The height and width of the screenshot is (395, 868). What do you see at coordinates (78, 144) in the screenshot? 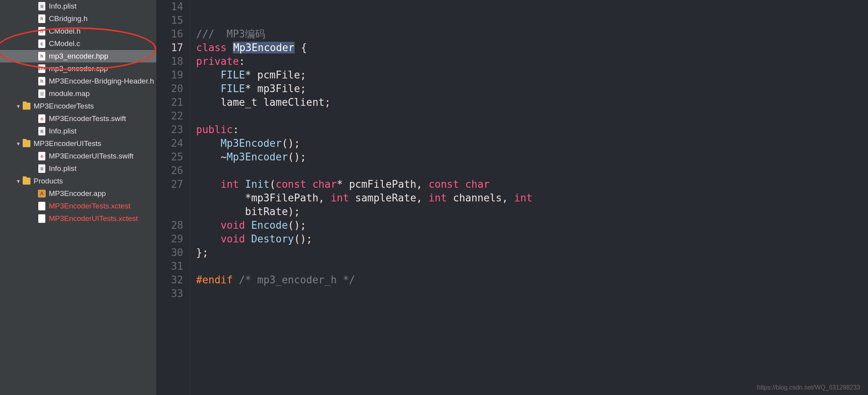
I see `file-tree-item-11: ▼MP3EncoderUITests` at bounding box center [78, 144].